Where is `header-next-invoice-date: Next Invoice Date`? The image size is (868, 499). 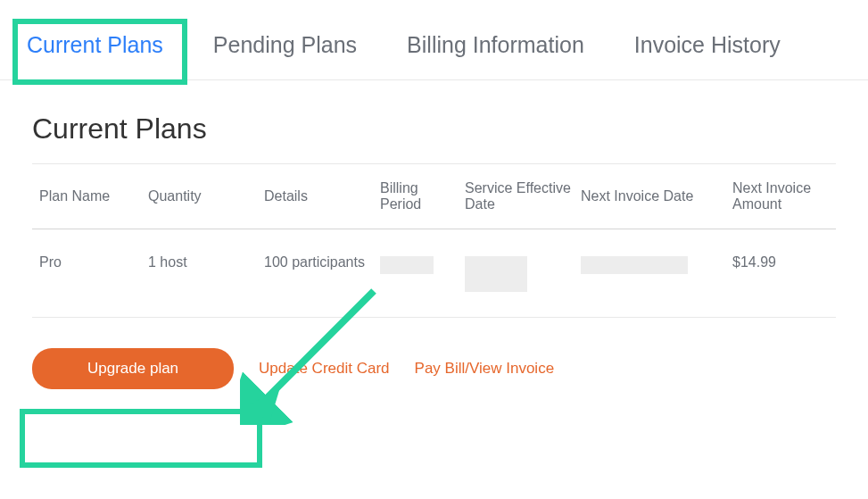
header-next-invoice-date: Next Invoice Date is located at coordinates (657, 196).